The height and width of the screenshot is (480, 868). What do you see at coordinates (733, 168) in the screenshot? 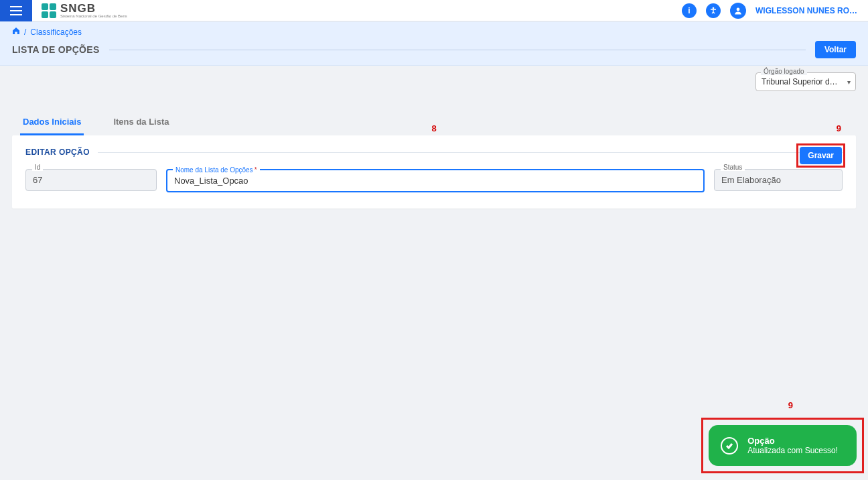
I see `status-label: Status` at bounding box center [733, 168].